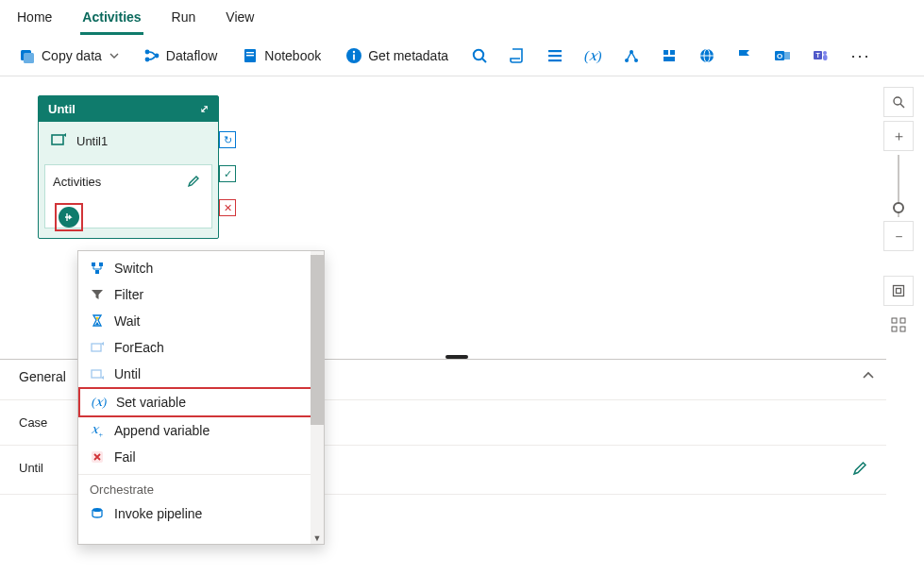  What do you see at coordinates (111, 21) in the screenshot?
I see `tab-activities: Activities` at bounding box center [111, 21].